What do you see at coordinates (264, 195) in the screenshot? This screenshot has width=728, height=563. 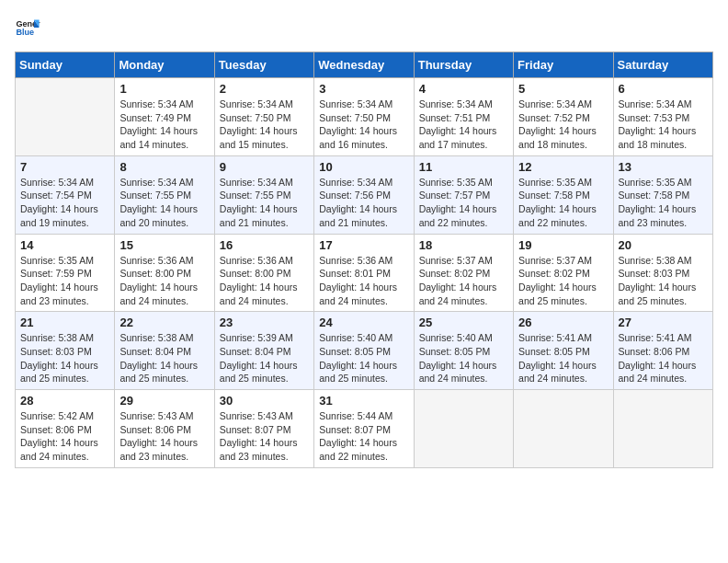 I see `calendar-cell: 9Sunrise: 5:34 AM Sunset: 7:55 PM Daylig…` at bounding box center [264, 195].